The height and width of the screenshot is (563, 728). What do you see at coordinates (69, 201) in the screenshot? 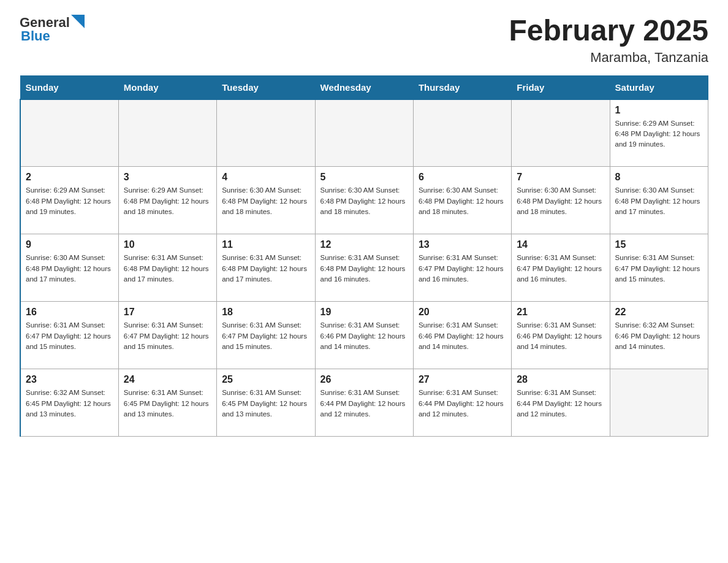
I see `table-row: 2Sunrise: 6:29 AM Sunset: 6:48 PM Daylig…` at bounding box center [69, 201].